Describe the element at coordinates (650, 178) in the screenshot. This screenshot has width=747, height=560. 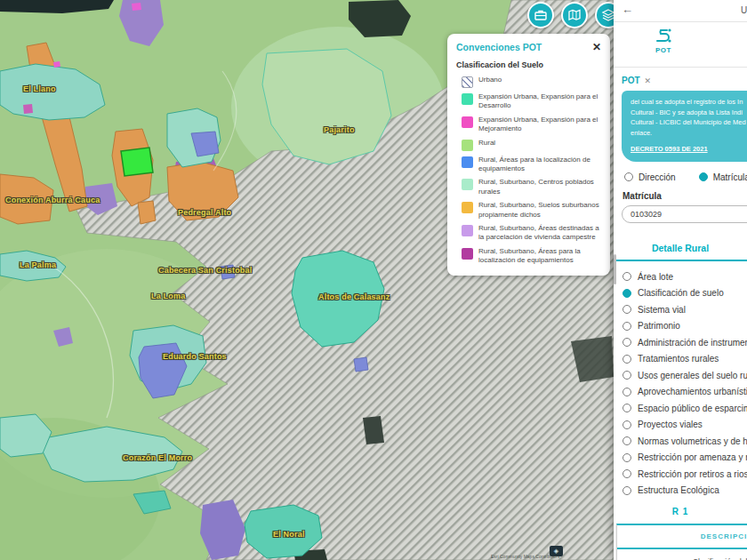
I see `search-mode-dirección: Dirección` at that location.